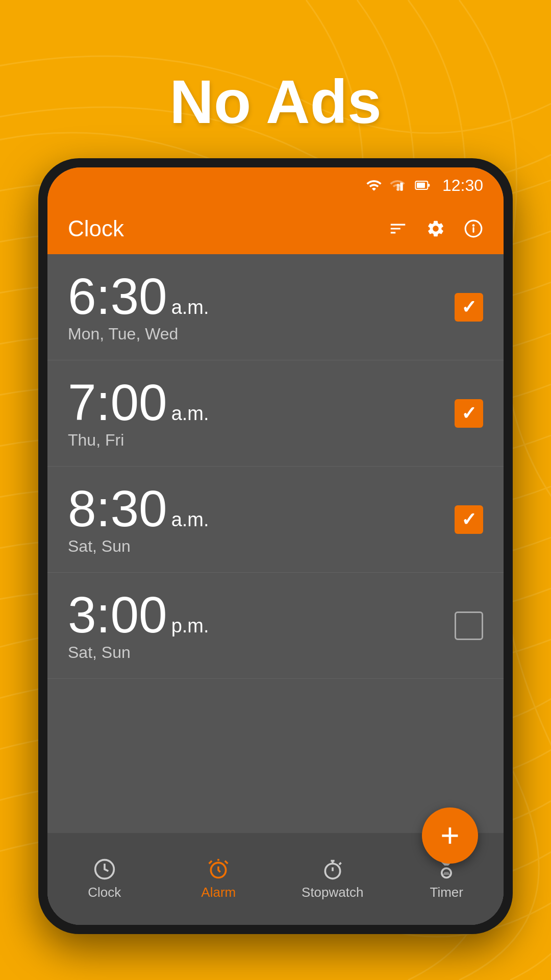 The width and height of the screenshot is (551, 980). Describe the element at coordinates (436, 229) in the screenshot. I see `settings-icon` at that location.